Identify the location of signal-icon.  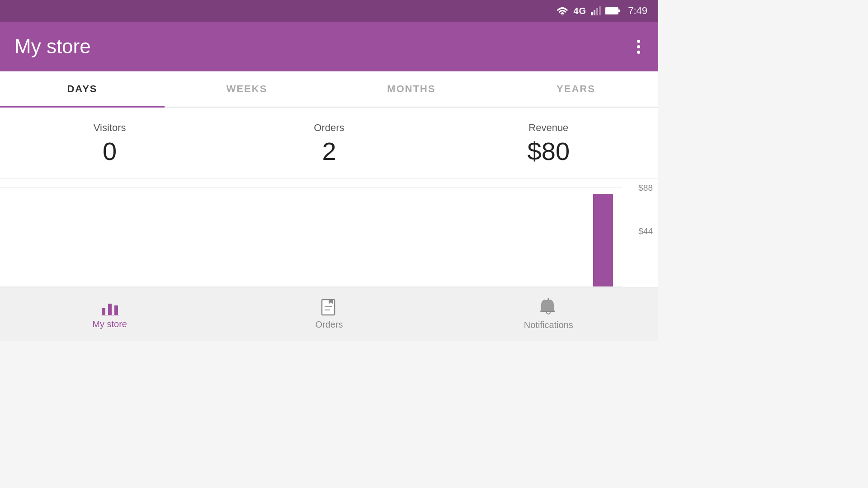
(596, 11).